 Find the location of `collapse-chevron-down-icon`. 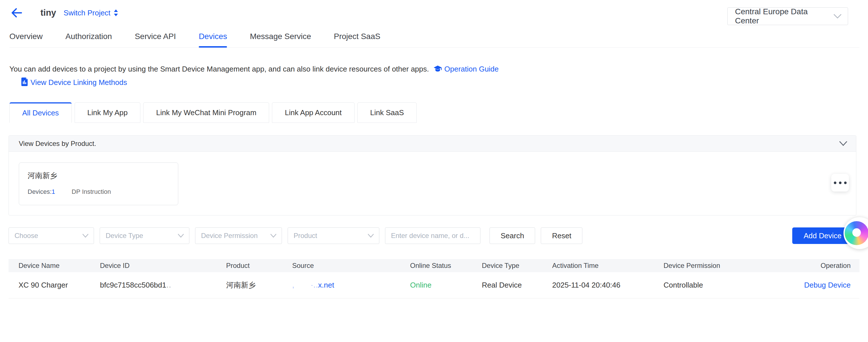

collapse-chevron-down-icon is located at coordinates (843, 144).